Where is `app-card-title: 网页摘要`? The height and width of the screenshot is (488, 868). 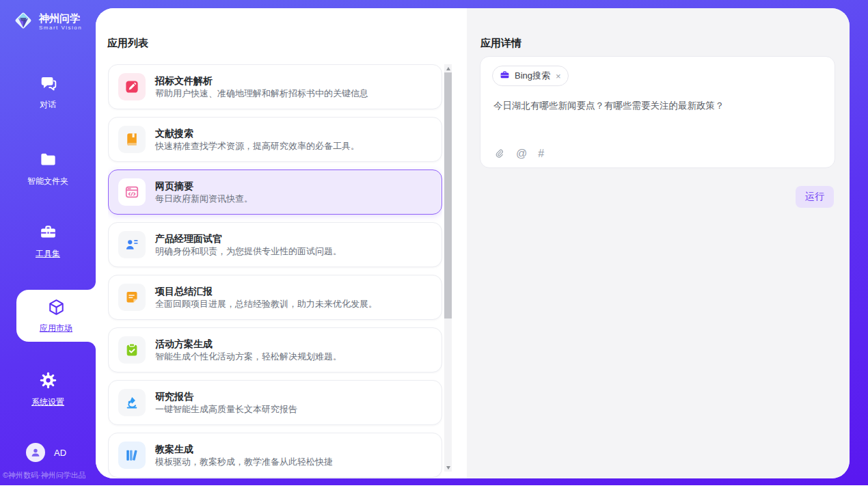
app-card-title: 网页摘要 is located at coordinates (204, 186).